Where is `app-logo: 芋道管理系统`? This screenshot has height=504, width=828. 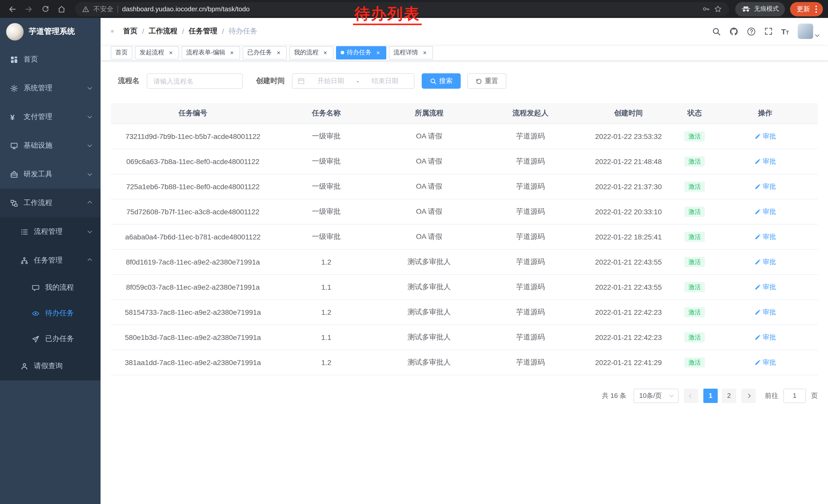
app-logo: 芋道管理系统 is located at coordinates (50, 32).